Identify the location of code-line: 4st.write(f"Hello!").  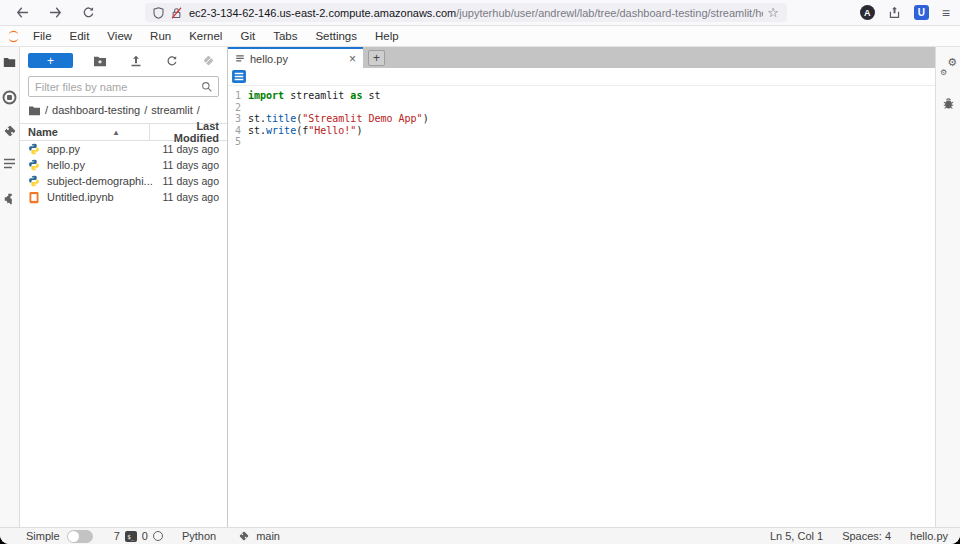
(582, 131).